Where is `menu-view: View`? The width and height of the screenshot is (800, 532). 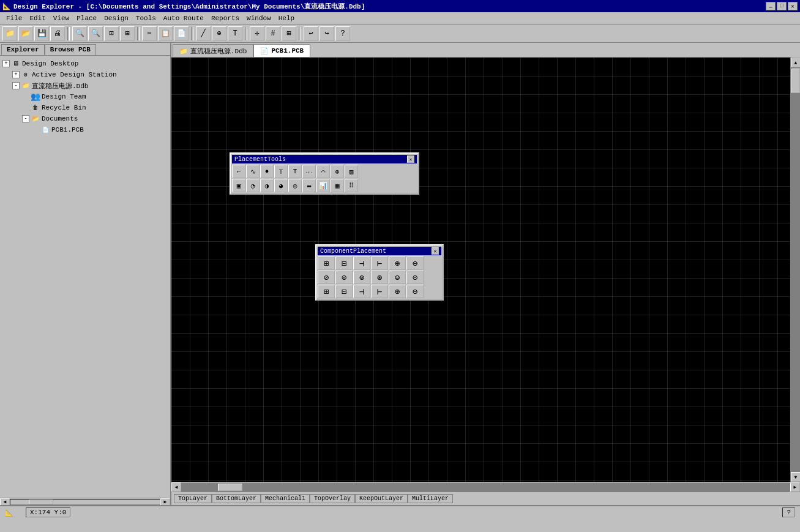 menu-view: View is located at coordinates (61, 18).